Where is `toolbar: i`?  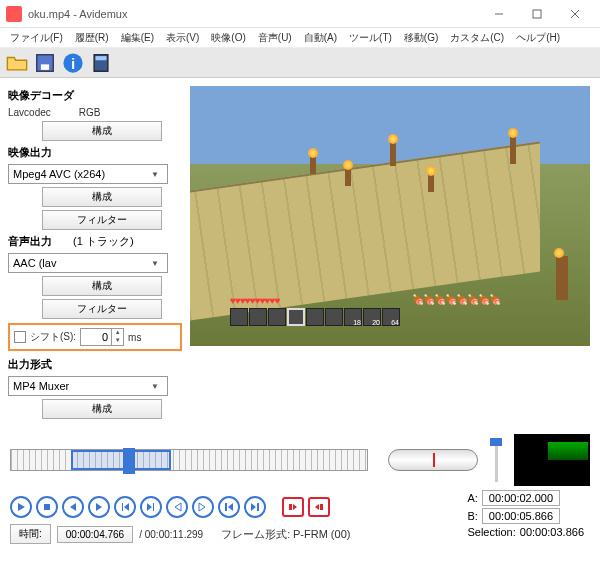 toolbar: i is located at coordinates (300, 63).